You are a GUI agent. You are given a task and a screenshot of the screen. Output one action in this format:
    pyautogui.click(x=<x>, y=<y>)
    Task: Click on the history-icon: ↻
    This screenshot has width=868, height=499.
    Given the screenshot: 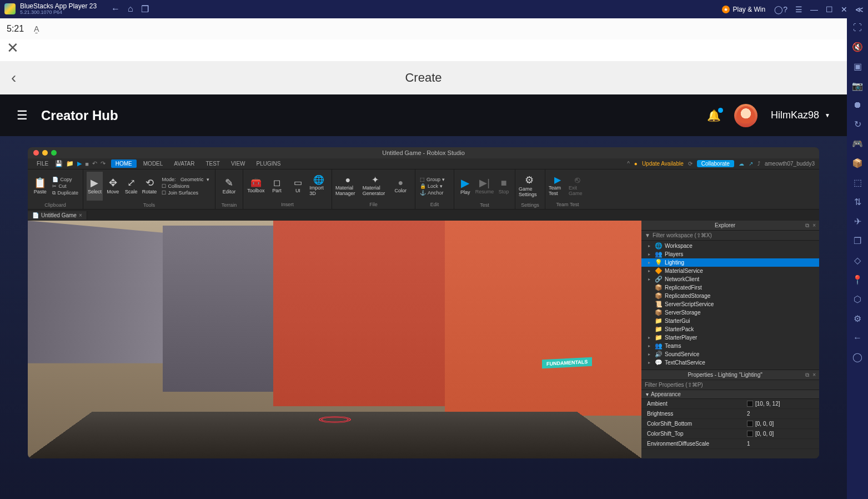 What is the action you would take?
    pyautogui.click(x=857, y=124)
    